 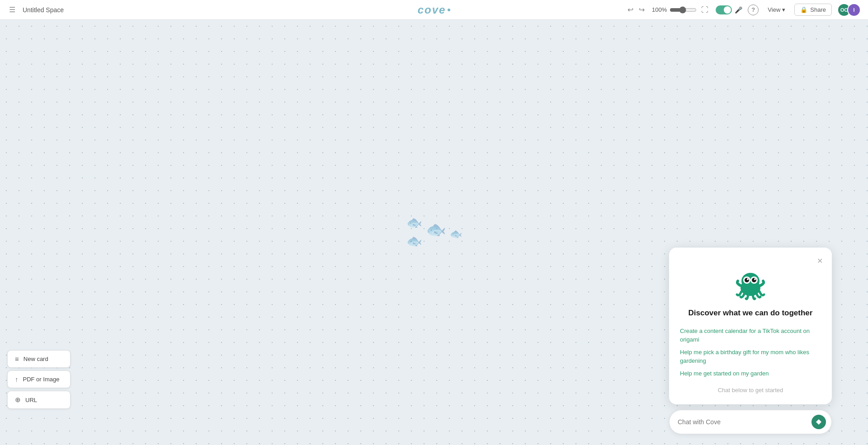 What do you see at coordinates (149, 10) in the screenshot?
I see `navbar-left: ☰ Untitled Space` at bounding box center [149, 10].